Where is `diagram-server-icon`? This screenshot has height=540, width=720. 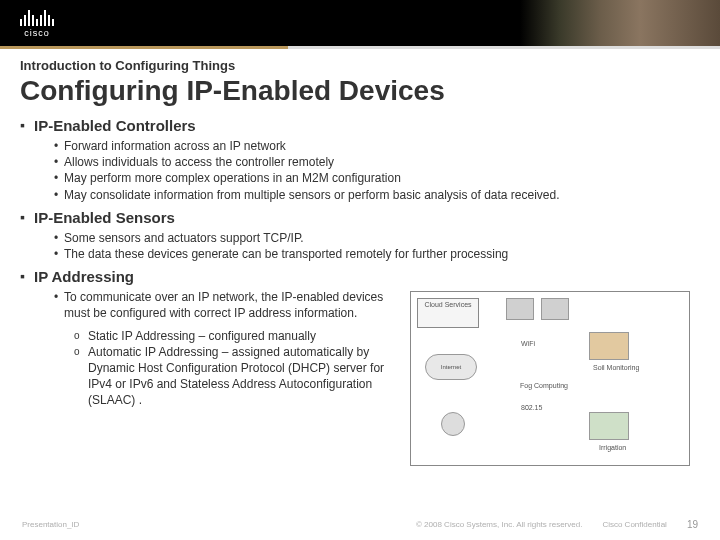 diagram-server-icon is located at coordinates (520, 309).